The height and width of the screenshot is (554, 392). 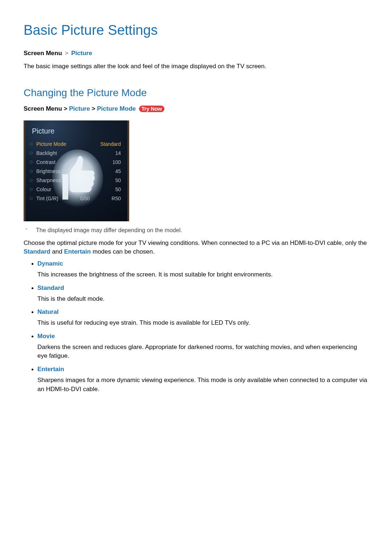 What do you see at coordinates (203, 352) in the screenshot?
I see `mode-desc: Darkens the screen and reduces glare. Ap…` at bounding box center [203, 352].